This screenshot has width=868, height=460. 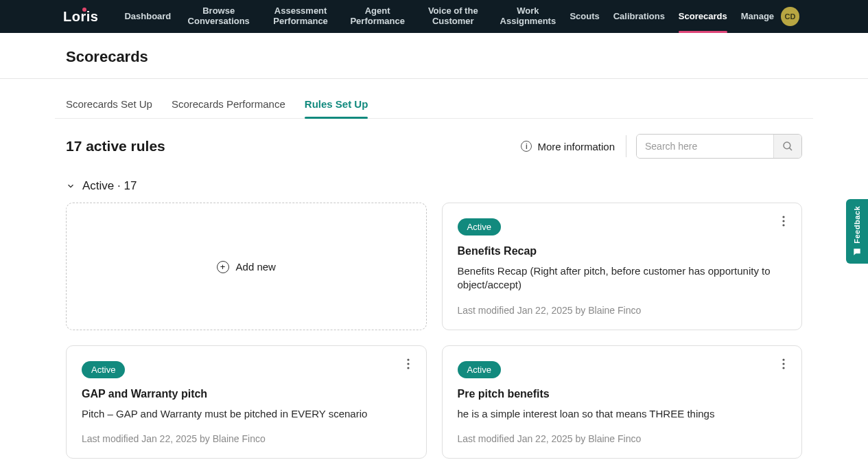 I want to click on search-box, so click(x=719, y=146).